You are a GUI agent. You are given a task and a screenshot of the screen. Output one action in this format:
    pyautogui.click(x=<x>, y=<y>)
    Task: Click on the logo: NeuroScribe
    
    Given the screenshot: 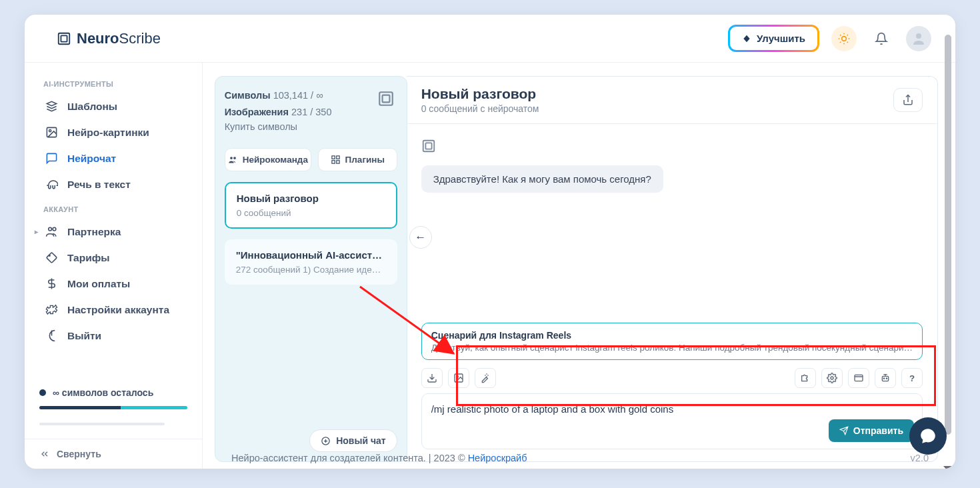 What is the action you would take?
    pyautogui.click(x=109, y=39)
    